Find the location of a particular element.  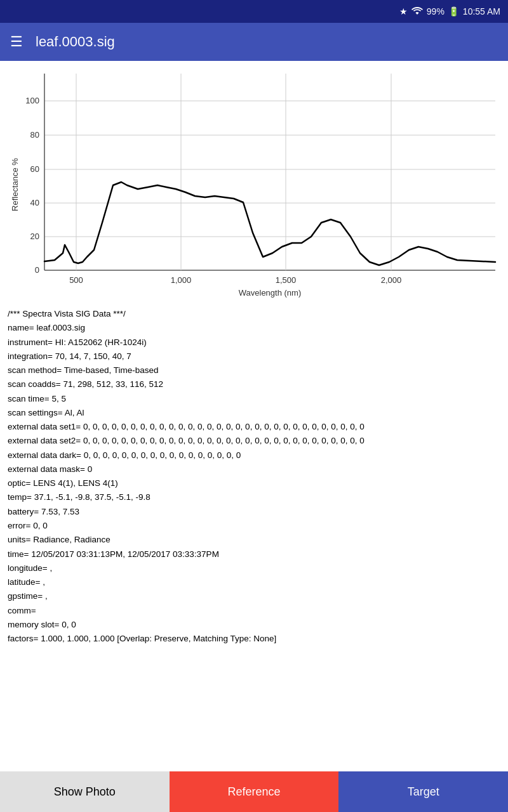

bluetooth-icon: ★ is located at coordinates (404, 11).